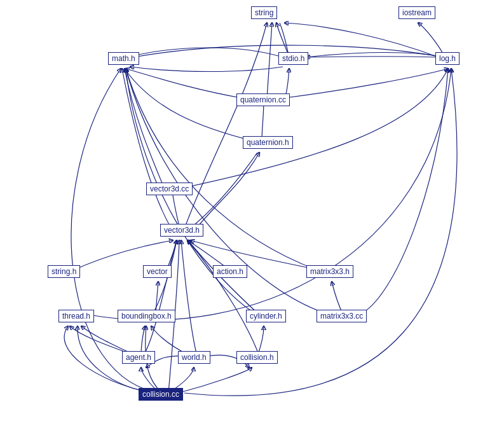 This screenshot has width=504, height=428. What do you see at coordinates (161, 394) in the screenshot?
I see `node-collision-cc: collision.cc` at bounding box center [161, 394].